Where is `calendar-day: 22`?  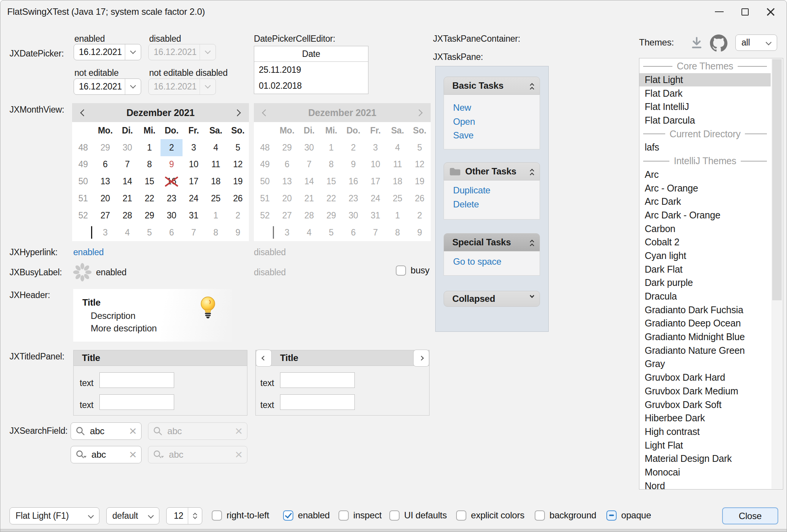 calendar-day: 22 is located at coordinates (150, 199).